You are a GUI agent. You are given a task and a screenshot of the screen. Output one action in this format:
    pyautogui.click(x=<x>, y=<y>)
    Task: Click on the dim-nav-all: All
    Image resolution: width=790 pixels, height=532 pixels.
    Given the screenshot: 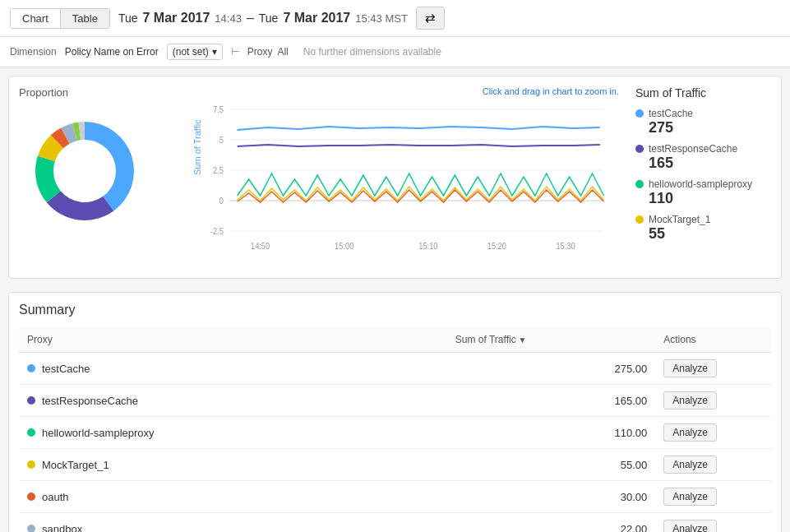 What is the action you would take?
    pyautogui.click(x=283, y=52)
    